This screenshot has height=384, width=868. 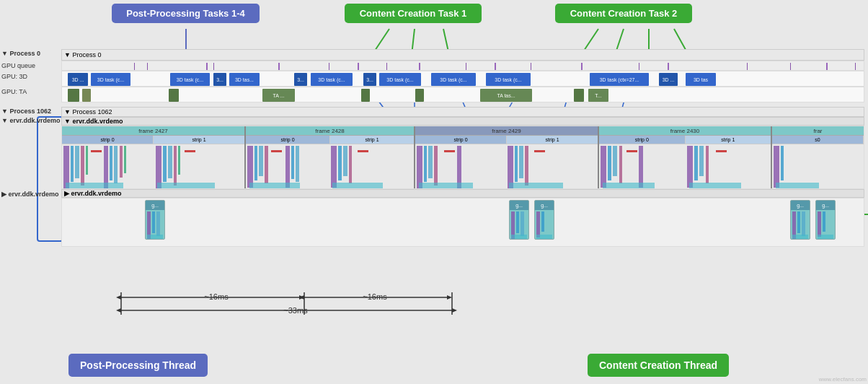 I want to click on process0-label: ▼ Process 0, so click(x=21, y=53).